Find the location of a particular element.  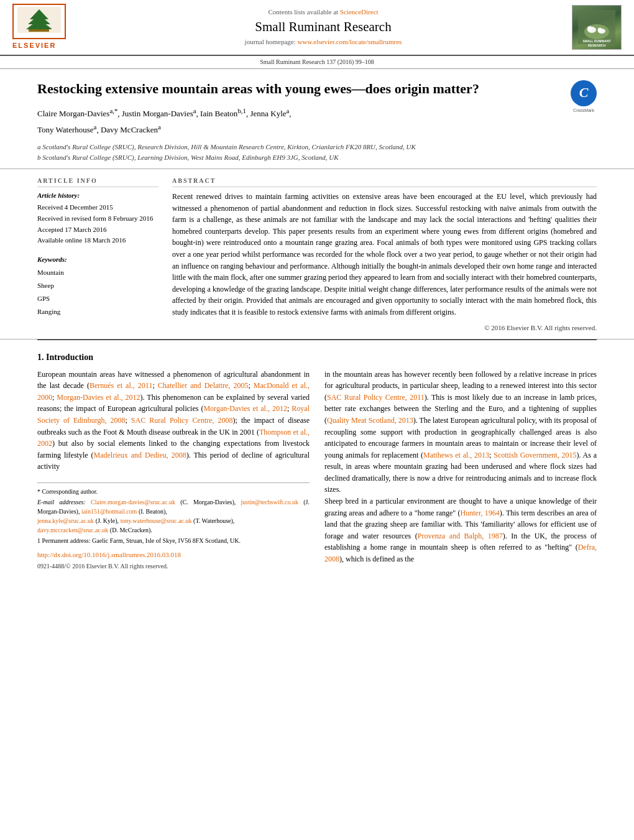

author-1: Claire Morgan-Davies is located at coordinates (73, 114).